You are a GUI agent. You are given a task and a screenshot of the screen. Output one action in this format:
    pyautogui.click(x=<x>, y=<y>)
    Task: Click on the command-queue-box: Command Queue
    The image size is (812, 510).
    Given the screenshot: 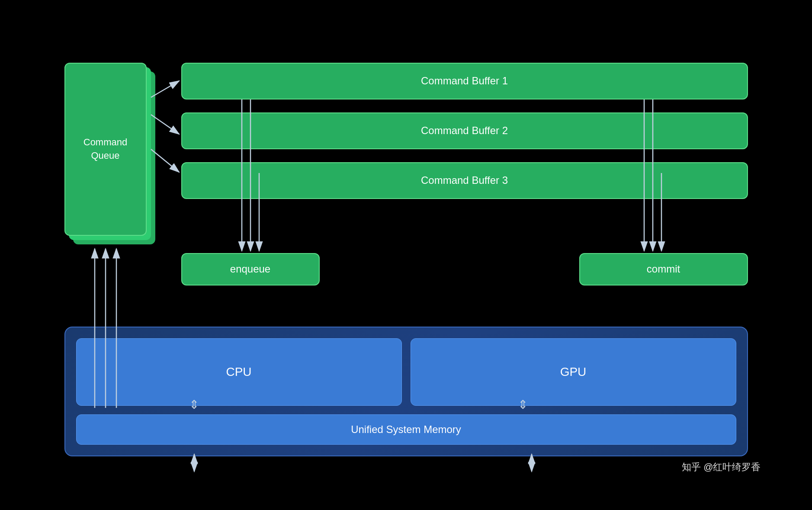 What is the action you would take?
    pyautogui.click(x=106, y=149)
    